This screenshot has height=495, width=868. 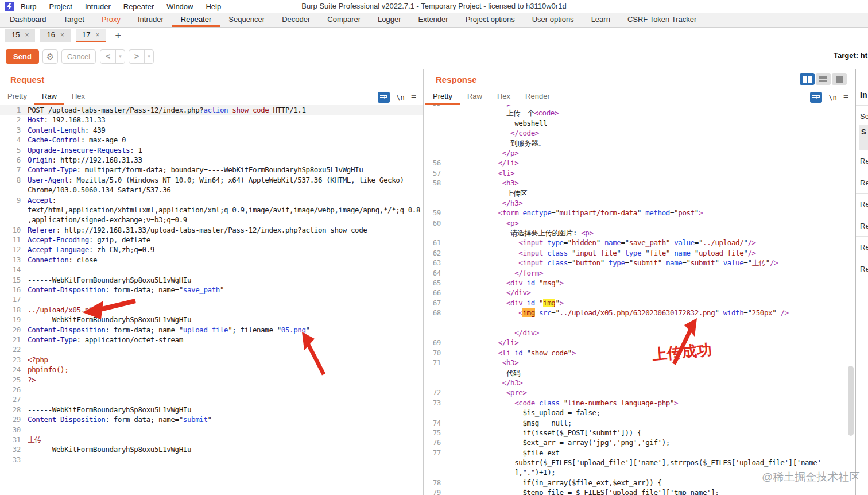 I want to click on response-tab-hex: Hex, so click(x=504, y=96).